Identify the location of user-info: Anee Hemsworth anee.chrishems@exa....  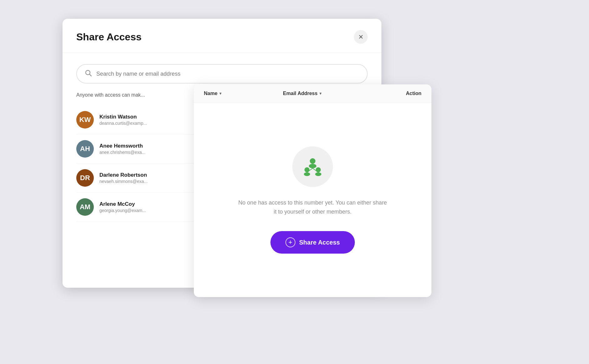
(123, 149).